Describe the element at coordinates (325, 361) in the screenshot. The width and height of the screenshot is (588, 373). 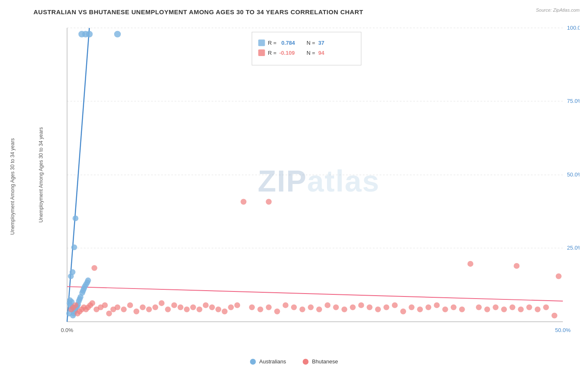
I see `bhutanese-label: Bhutanese` at that location.